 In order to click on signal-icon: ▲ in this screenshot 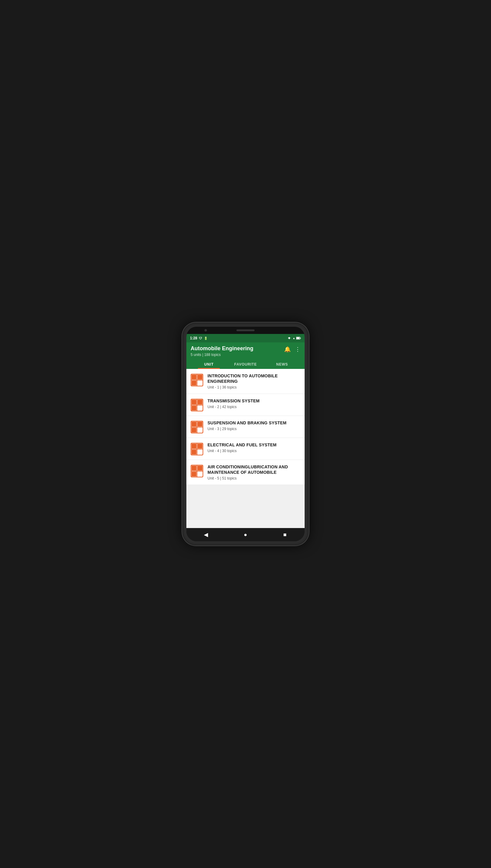, I will do `click(294, 338)`.